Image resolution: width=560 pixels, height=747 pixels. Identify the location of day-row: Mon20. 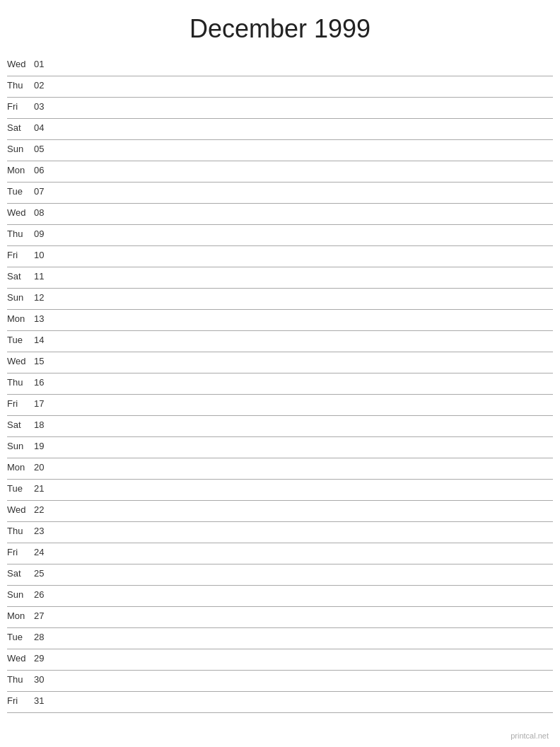
(280, 469).